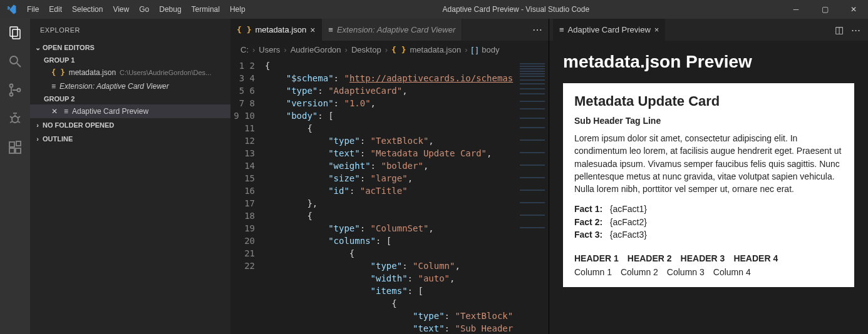 The image size is (868, 334). Describe the element at coordinates (390, 30) in the screenshot. I see `editor-tabs: { } metadata.json × ≡ Extension: Adaptiv…` at that location.